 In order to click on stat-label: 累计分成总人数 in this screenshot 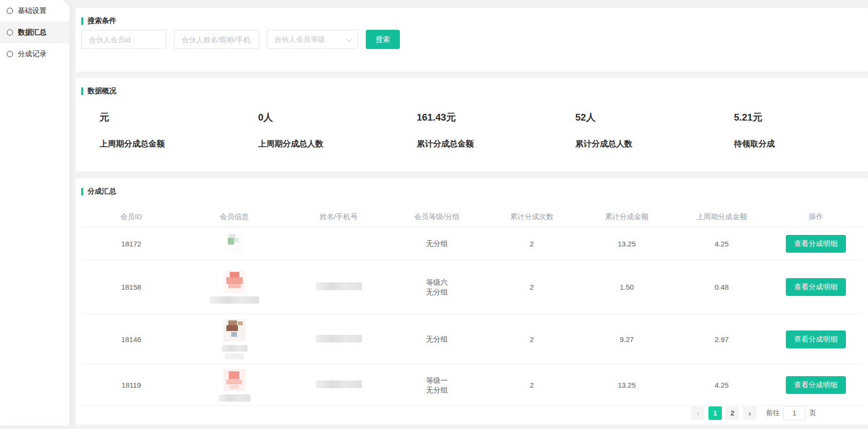, I will do `click(655, 144)`.